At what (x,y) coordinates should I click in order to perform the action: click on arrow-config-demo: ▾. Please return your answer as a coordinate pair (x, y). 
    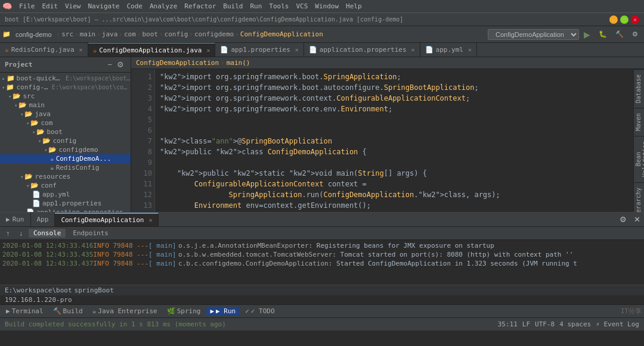
    Looking at the image, I should click on (4, 88).